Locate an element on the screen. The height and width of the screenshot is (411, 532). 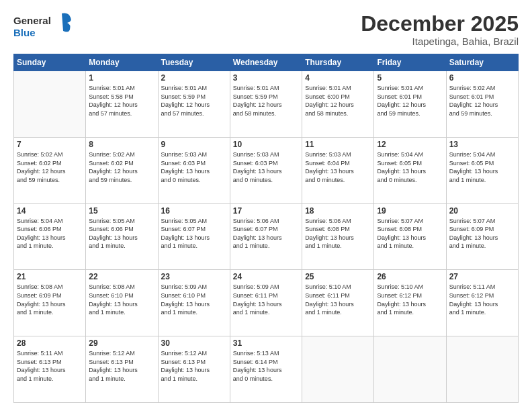
day-info: Sunrise: 5:11 AMSunset: 6:12 PMDaylight:… is located at coordinates (482, 300).